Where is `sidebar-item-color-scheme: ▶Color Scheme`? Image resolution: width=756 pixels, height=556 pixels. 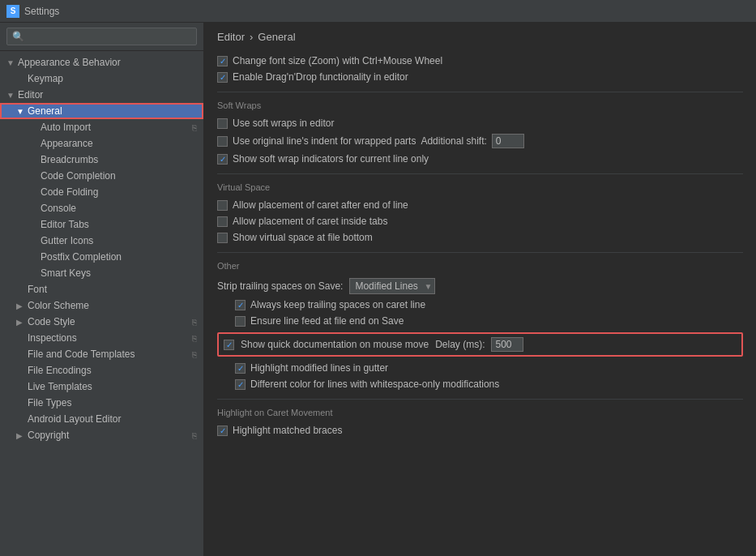
sidebar-item-color-scheme: ▶Color Scheme is located at coordinates (102, 306).